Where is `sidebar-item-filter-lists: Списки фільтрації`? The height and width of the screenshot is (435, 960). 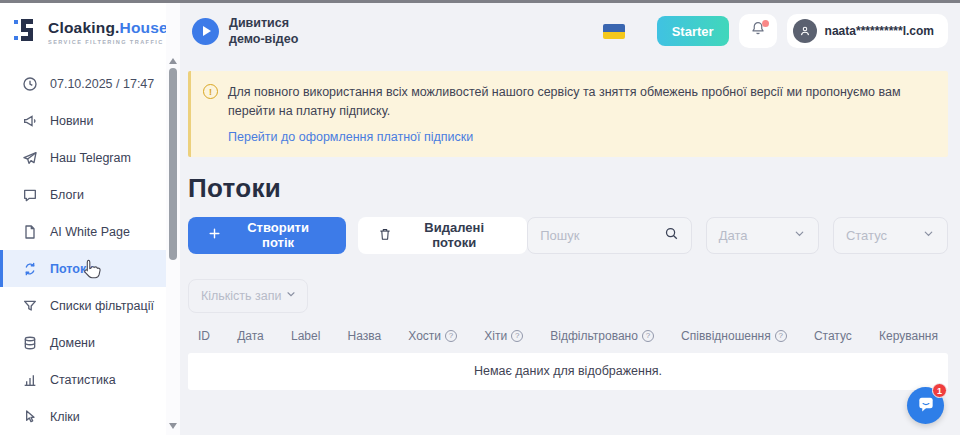
sidebar-item-filter-lists: Списки фільтрації is located at coordinates (83, 306).